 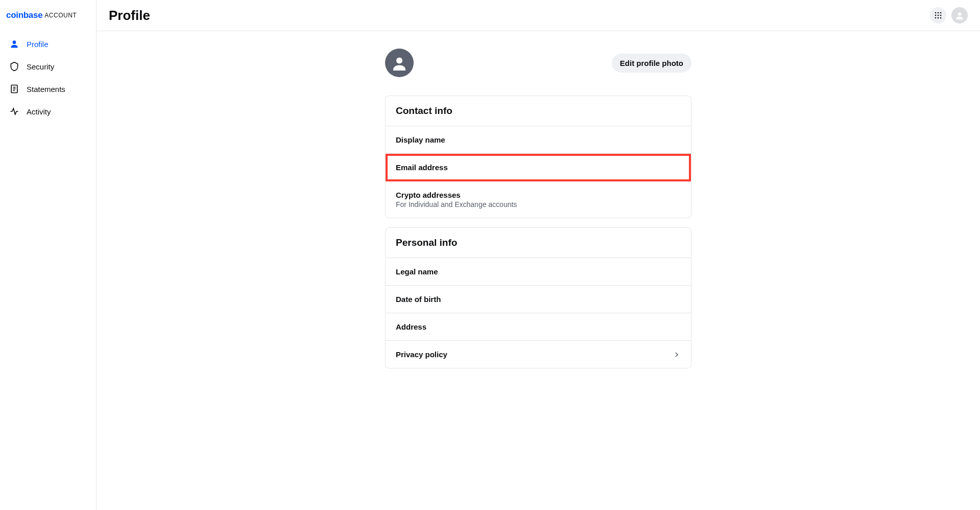 What do you see at coordinates (960, 15) in the screenshot?
I see `avatar-button` at bounding box center [960, 15].